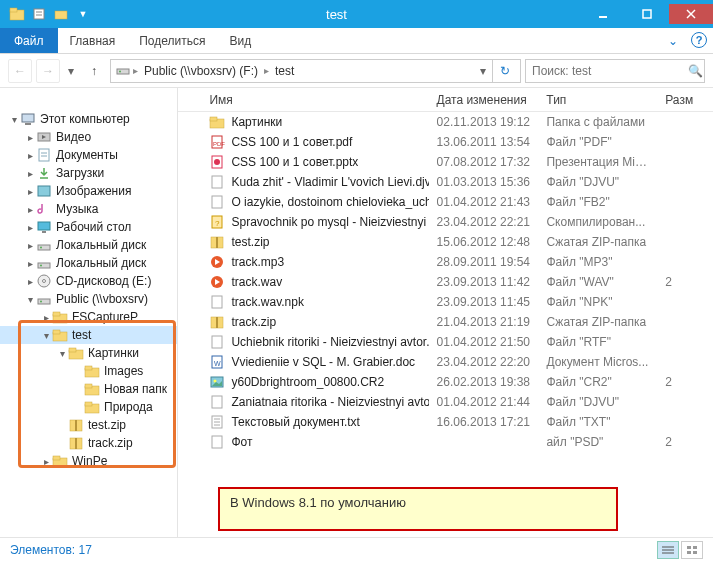  Describe the element at coordinates (316, 71) in the screenshot. I see `breadcrumb: ▸ Public (\\vboxsrv) (F:) ▸ test ▾ ↻` at that location.